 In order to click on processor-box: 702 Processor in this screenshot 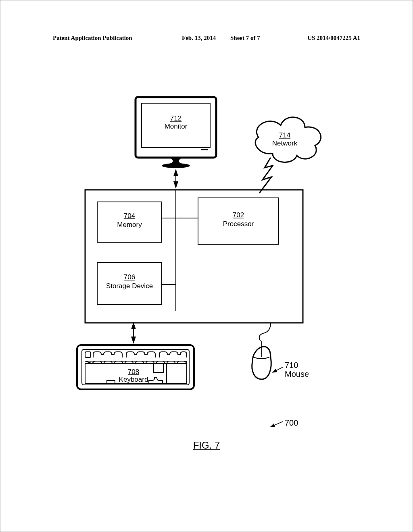, I will do `click(238, 221)`.